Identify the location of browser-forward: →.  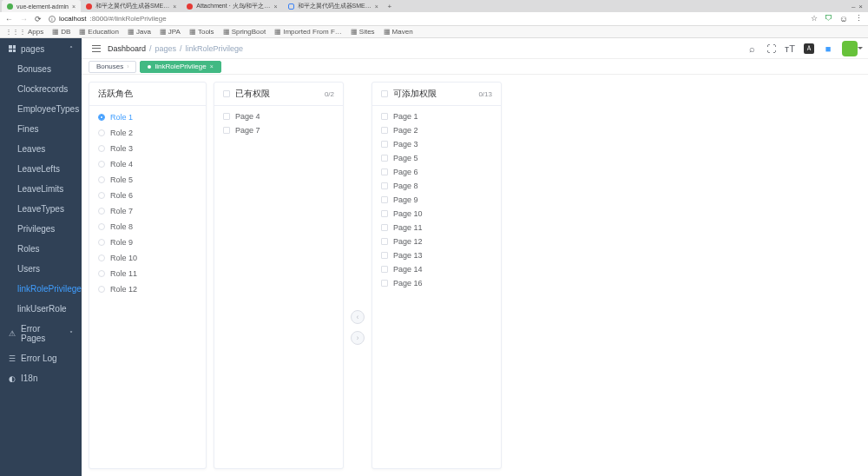
(24, 19).